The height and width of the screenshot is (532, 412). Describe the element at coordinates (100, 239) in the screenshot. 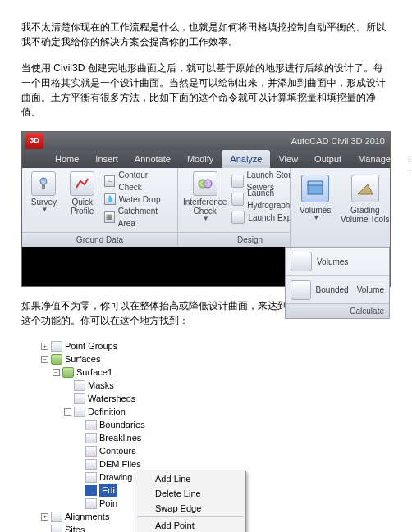

I see `panel1-footer: Ground Data` at that location.